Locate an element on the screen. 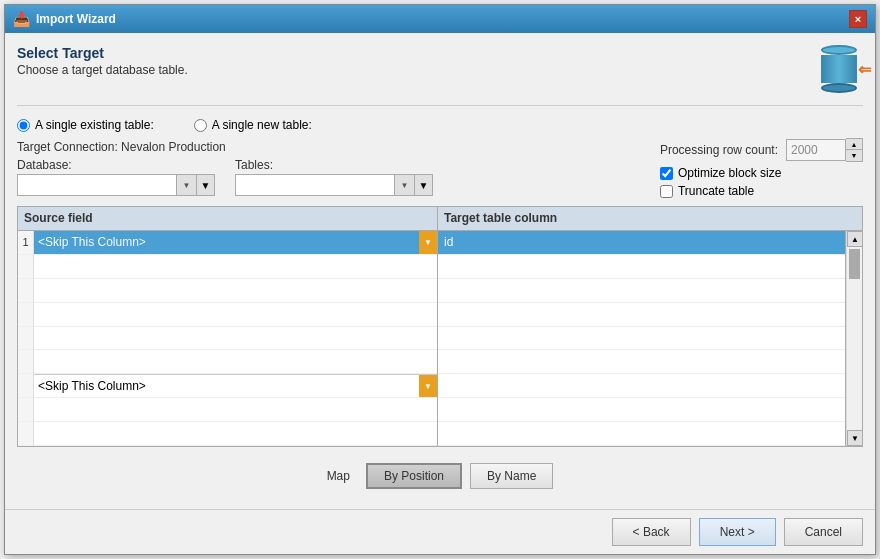 The image size is (880, 559). processing-input is located at coordinates (816, 150).